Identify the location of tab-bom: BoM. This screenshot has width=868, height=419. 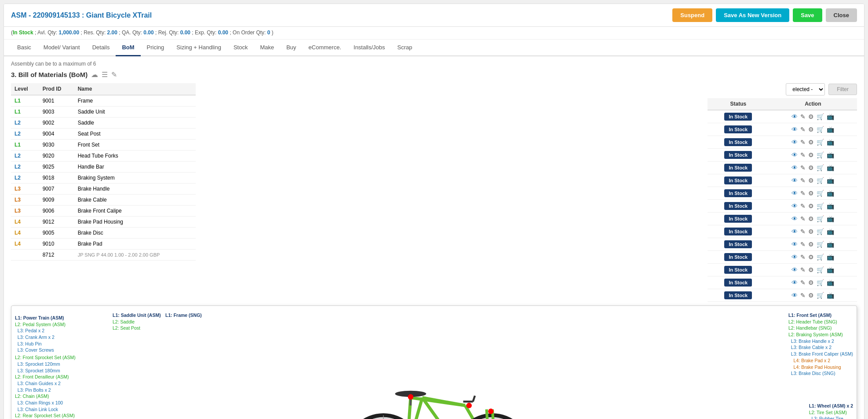
(128, 48).